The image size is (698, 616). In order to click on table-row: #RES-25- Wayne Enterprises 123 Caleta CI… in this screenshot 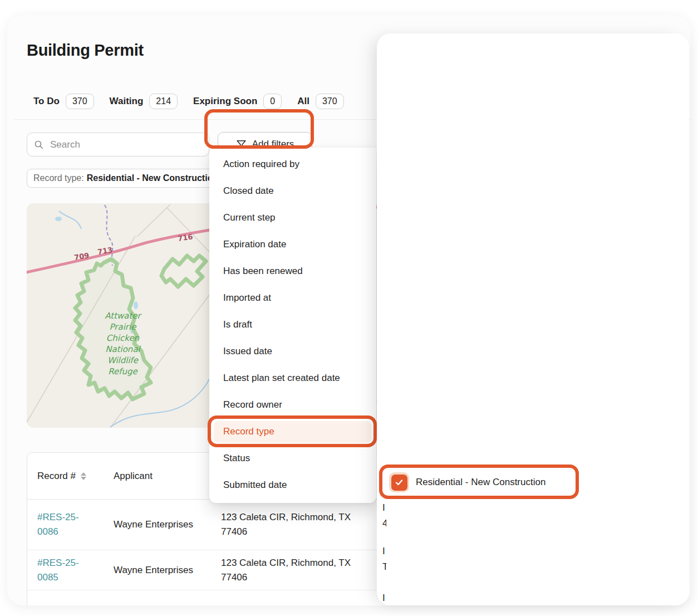, I will do `click(216, 598)`.